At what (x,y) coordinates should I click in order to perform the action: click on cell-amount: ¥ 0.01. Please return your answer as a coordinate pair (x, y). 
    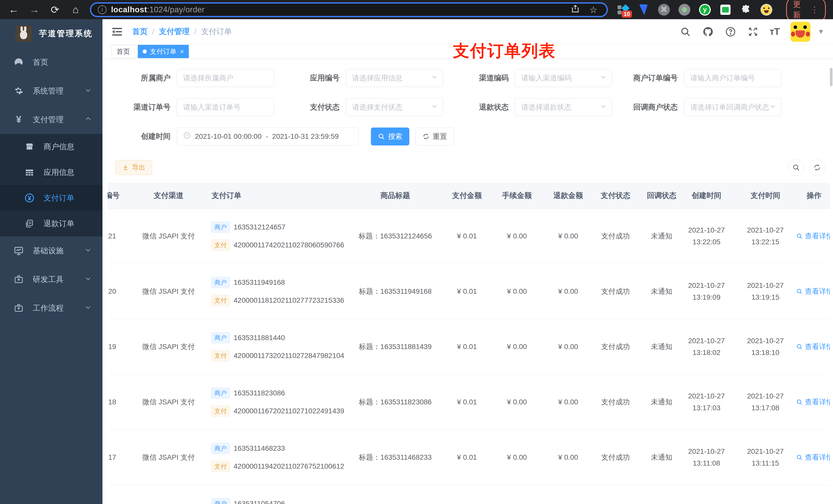
    Looking at the image, I should click on (467, 402).